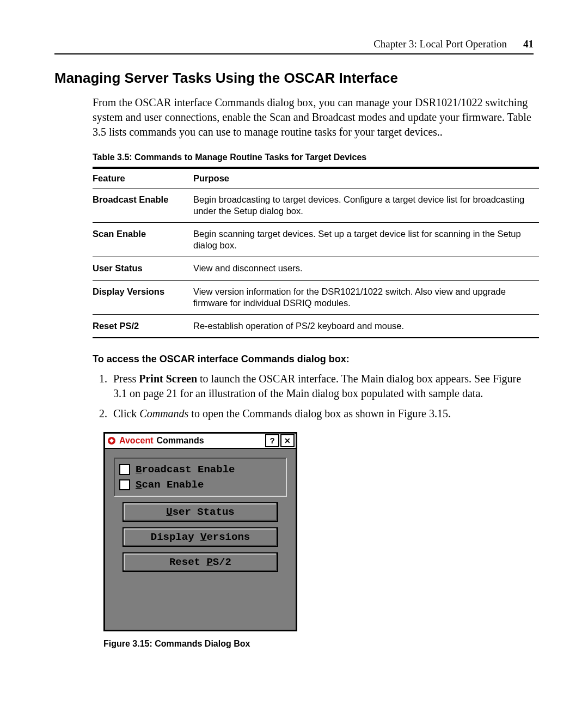  I want to click on col-feature: Feature, so click(143, 178).